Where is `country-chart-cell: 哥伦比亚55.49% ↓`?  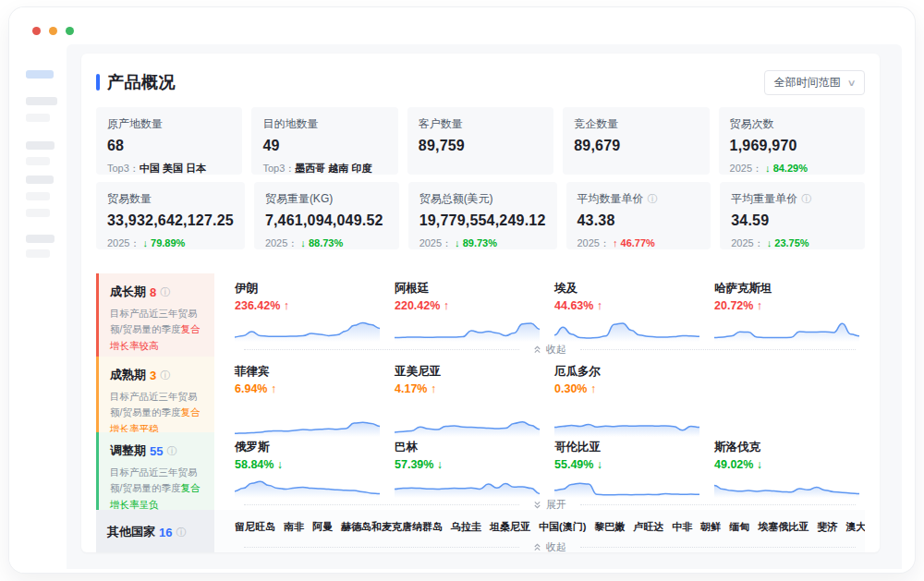
country-chart-cell: 哥伦比亚55.49% ↓ is located at coordinates (626, 469).